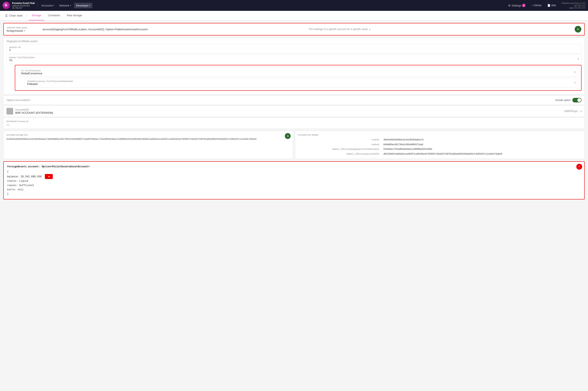 This screenshot has height=391, width=588. What do you see at coordinates (294, 177) in the screenshot?
I see `result-balance-line: balance: 29,342,899,936 ◀` at bounding box center [294, 177].